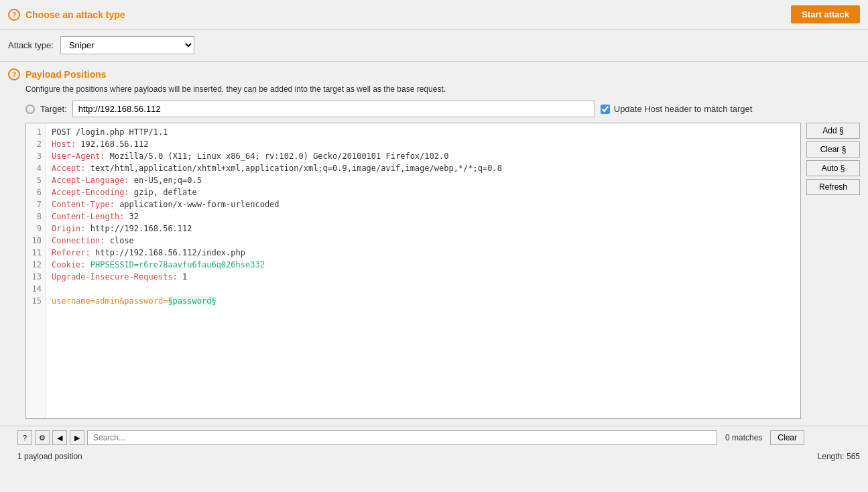 The height and width of the screenshot is (492, 868). Describe the element at coordinates (830, 271) in the screenshot. I see `editor-sidebar: Add § Clear § Auto § Refresh` at that location.